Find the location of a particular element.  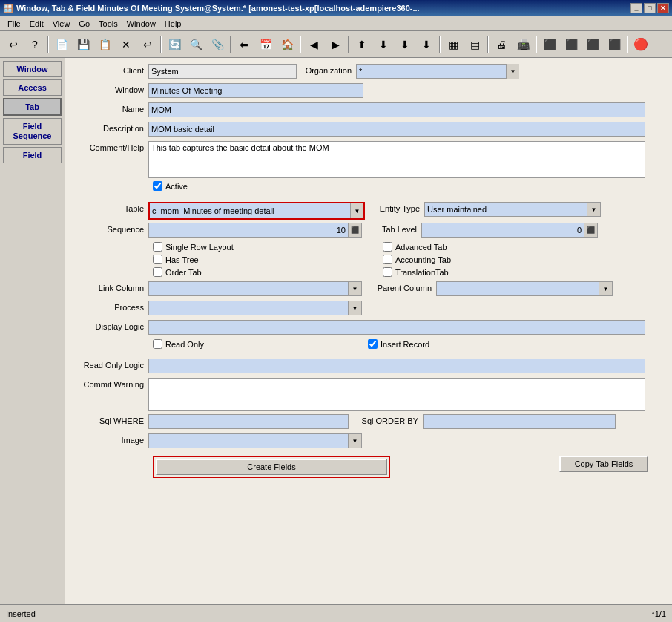

toolbar-copy: 📋 is located at coordinates (105, 45).